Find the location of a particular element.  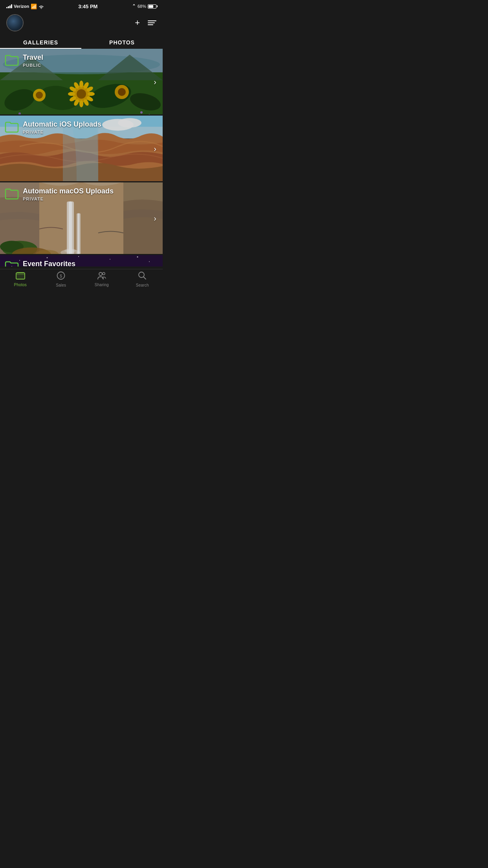

header-actions: + is located at coordinates (145, 23).